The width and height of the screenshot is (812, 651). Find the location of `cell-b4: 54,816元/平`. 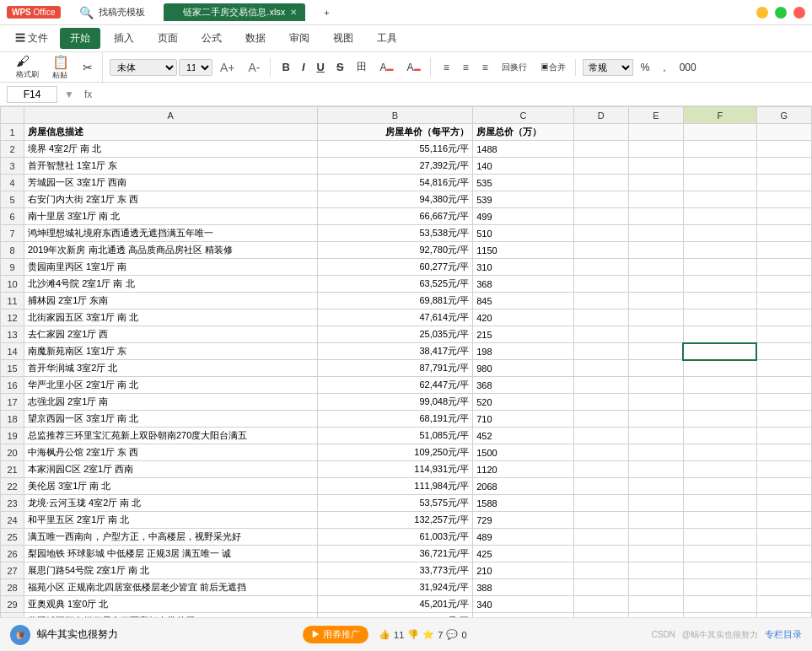

cell-b4: 54,816元/平 is located at coordinates (395, 183).